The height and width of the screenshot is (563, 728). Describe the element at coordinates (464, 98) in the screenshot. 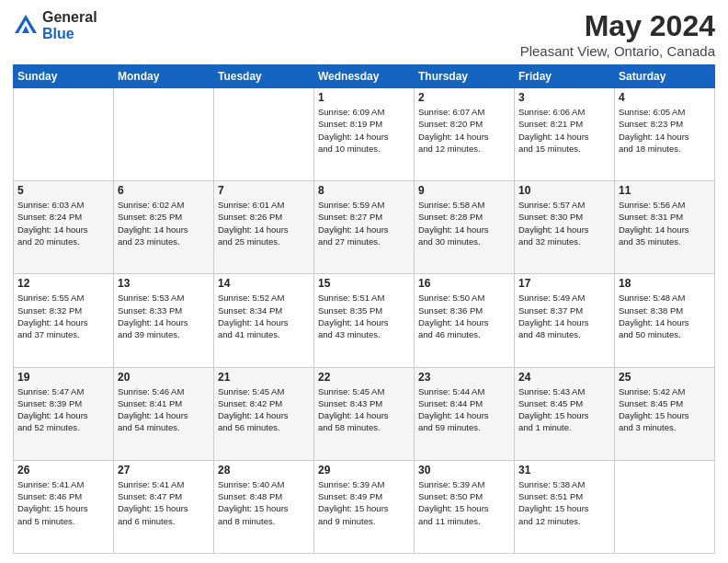

I see `day-number: 2` at that location.